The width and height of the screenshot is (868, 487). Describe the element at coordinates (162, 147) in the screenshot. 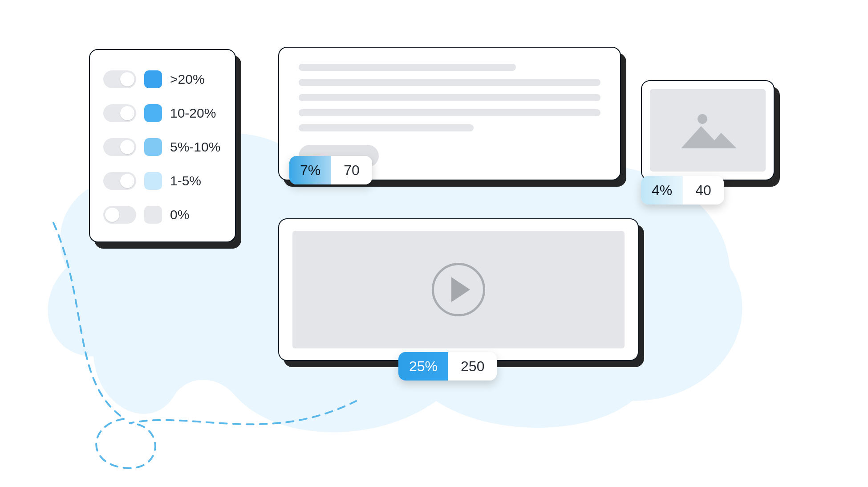

I see `legend-row-3: 5%-10%` at that location.